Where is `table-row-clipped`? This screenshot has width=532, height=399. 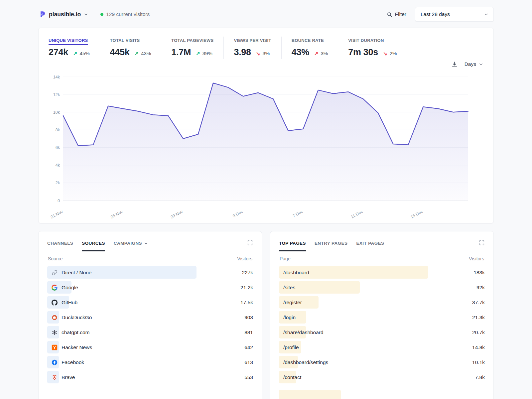
table-row-clipped is located at coordinates (382, 394).